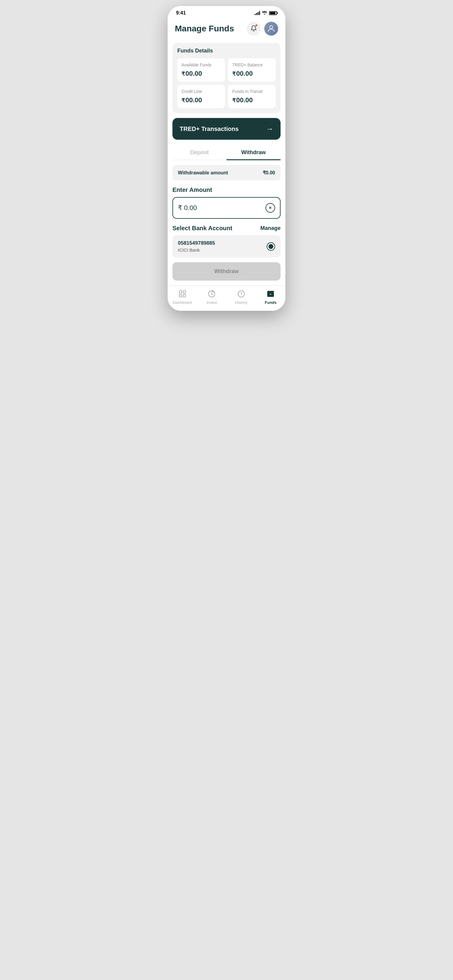 This screenshot has width=453, height=980. I want to click on status-time: 9:41, so click(181, 13).